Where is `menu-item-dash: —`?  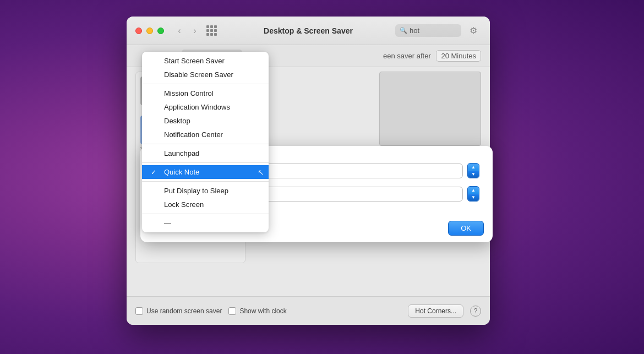 menu-item-dash: — is located at coordinates (205, 224).